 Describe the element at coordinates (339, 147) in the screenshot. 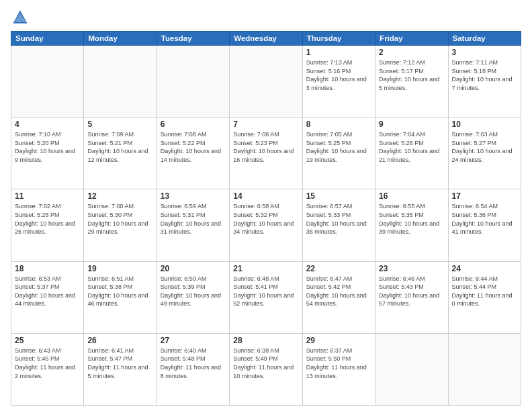

I see `day-info: Sunrise: 7:05 AMSunset: 5:25 PMDaylight:…` at that location.